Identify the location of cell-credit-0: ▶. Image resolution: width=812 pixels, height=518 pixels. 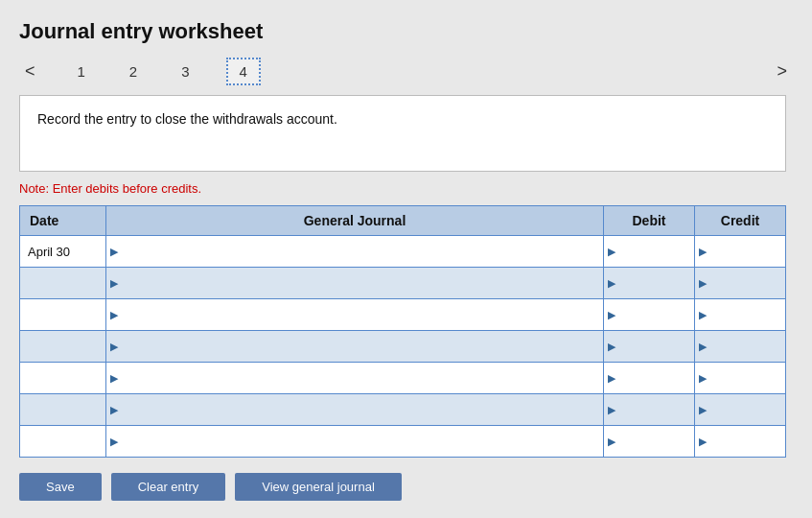
(740, 251).